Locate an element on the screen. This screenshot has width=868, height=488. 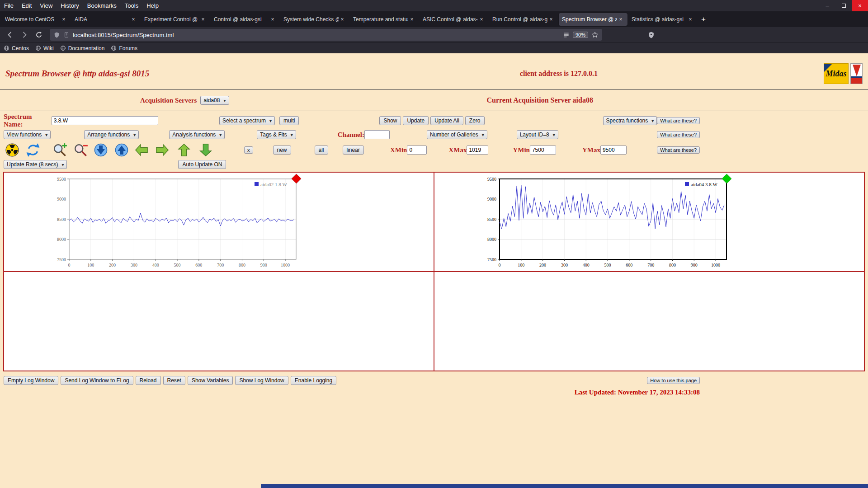
new-tab-button: + is located at coordinates (703, 19).